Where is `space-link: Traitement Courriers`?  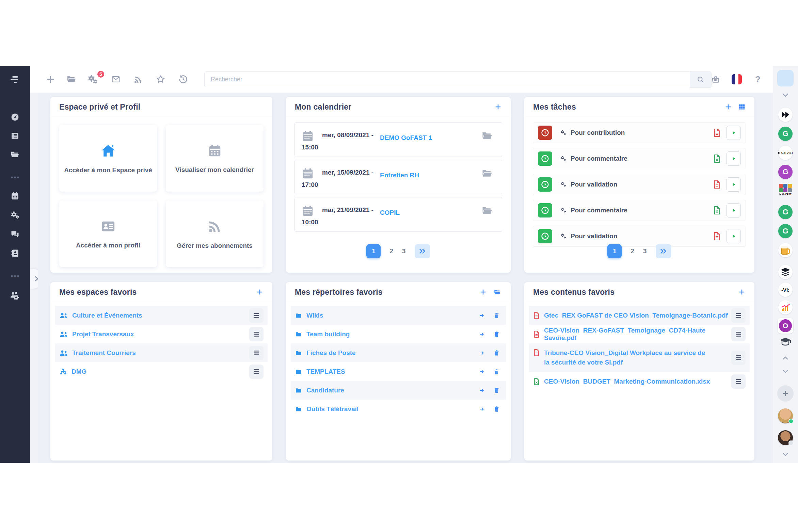 space-link: Traitement Courriers is located at coordinates (161, 353).